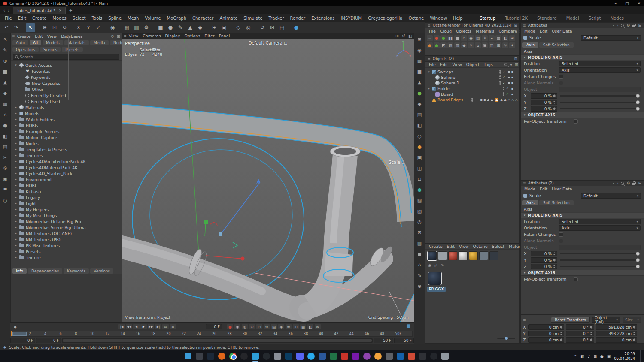 The width and height of the screenshot is (644, 362). Describe the element at coordinates (128, 334) in the screenshot. I see `frame-tick: 14` at that location.